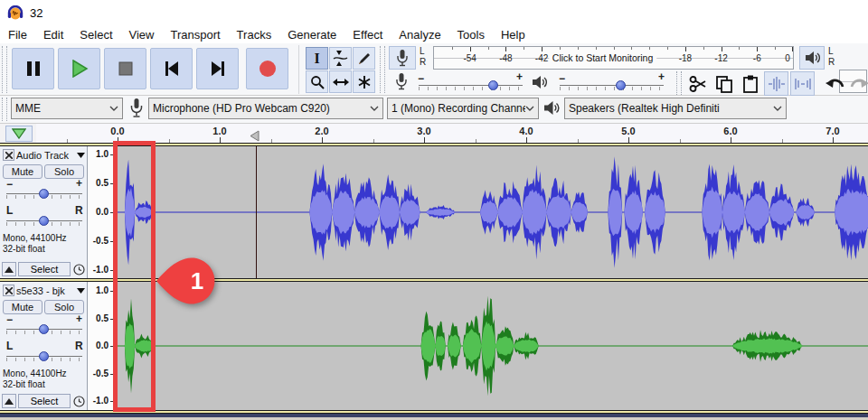 The height and width of the screenshot is (420, 868). What do you see at coordinates (9, 155) in the screenshot?
I see `close-icon` at bounding box center [9, 155].